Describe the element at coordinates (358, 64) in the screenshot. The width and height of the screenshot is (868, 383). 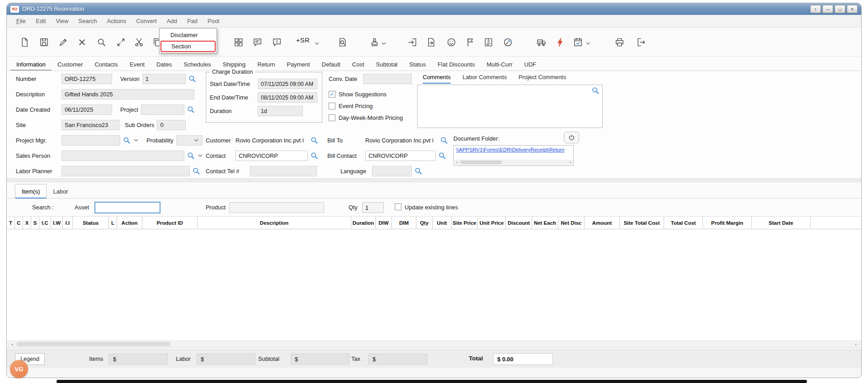
I see `tab-cost: Cost` at that location.